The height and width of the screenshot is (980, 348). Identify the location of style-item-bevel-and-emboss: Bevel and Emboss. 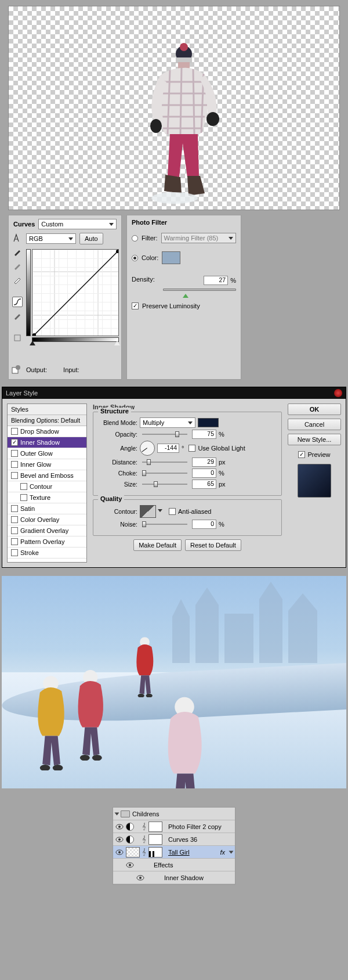
(47, 476).